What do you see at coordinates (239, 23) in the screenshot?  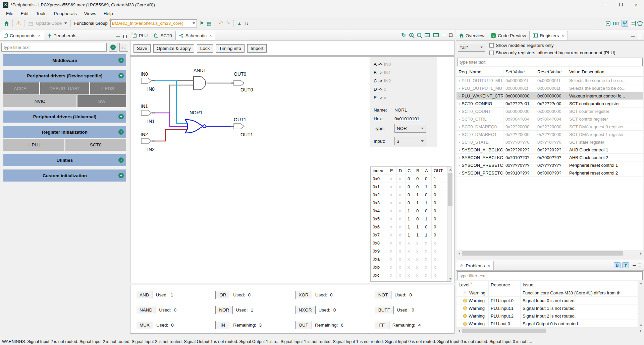 I see `import-icon: ▲` at bounding box center [239, 23].